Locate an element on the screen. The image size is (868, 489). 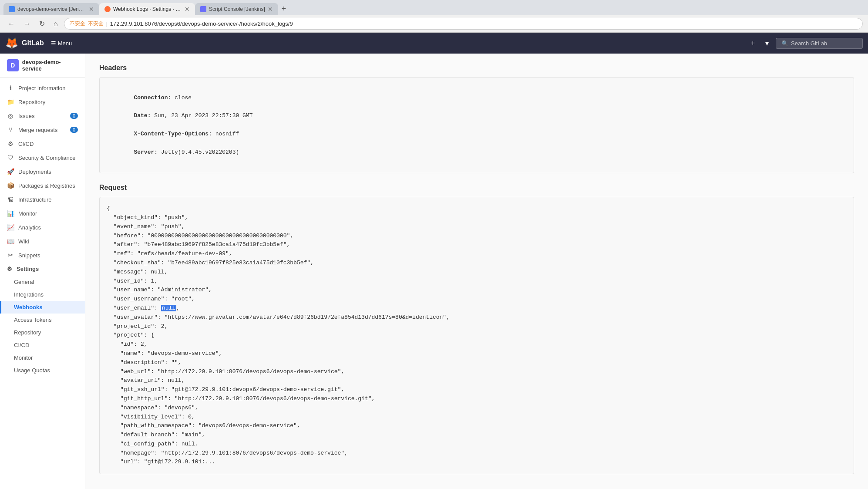
issues-icon: ◎ is located at coordinates (10, 116).